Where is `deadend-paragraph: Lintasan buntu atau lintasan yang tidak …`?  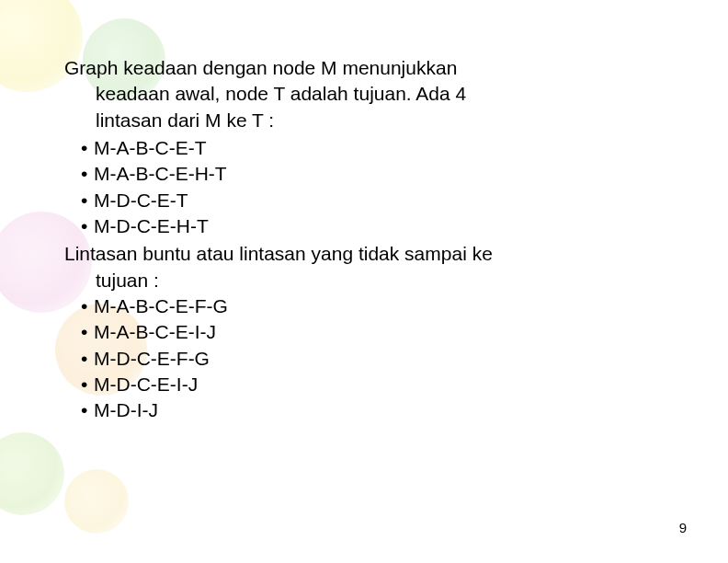
deadend-paragraph: Lintasan buntu atau lintasan yang tidak … is located at coordinates (364, 267).